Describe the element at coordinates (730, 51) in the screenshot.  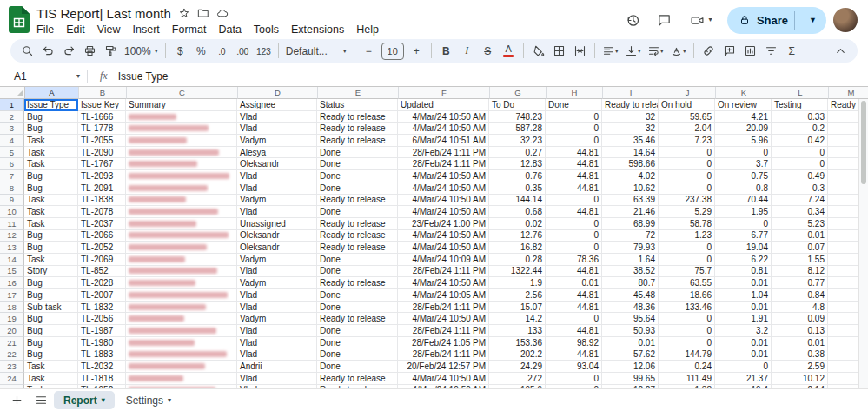
I see `insert-comment-icon` at that location.